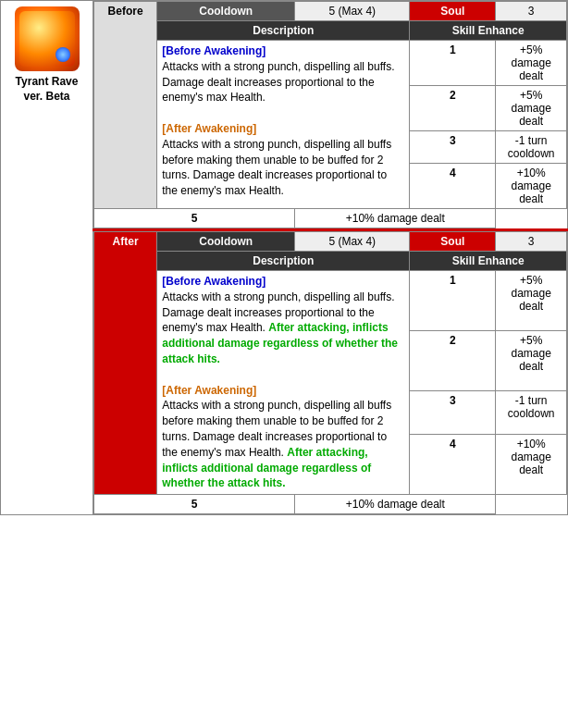  I want to click on after-enhance-text-1: +5% damage dealt, so click(531, 302).